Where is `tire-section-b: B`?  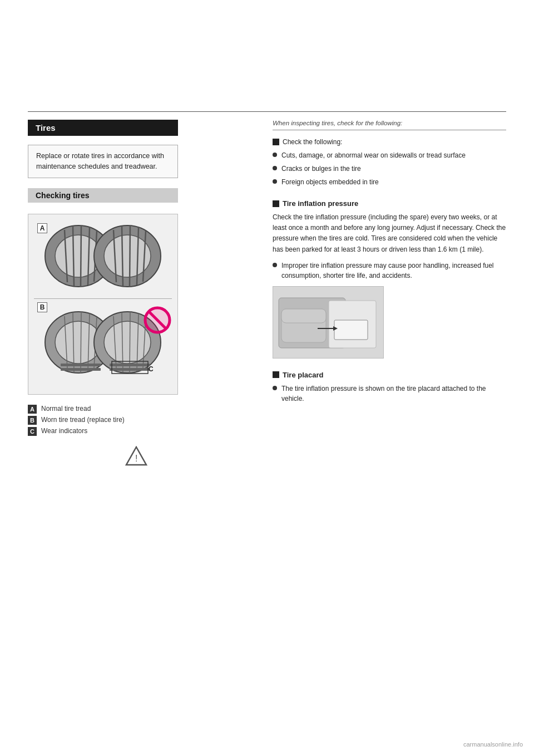
tire-section-b: B is located at coordinates (103, 343).